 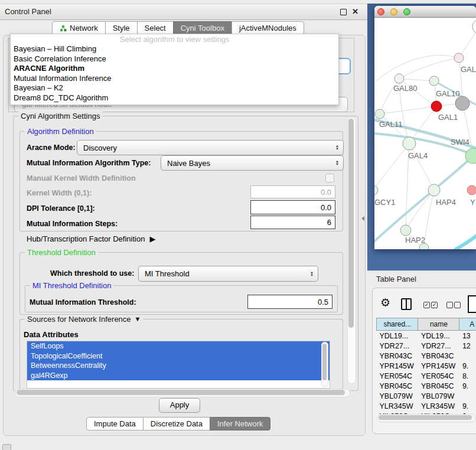 What do you see at coordinates (122, 28) in the screenshot?
I see `tab-label: Style` at bounding box center [122, 28].